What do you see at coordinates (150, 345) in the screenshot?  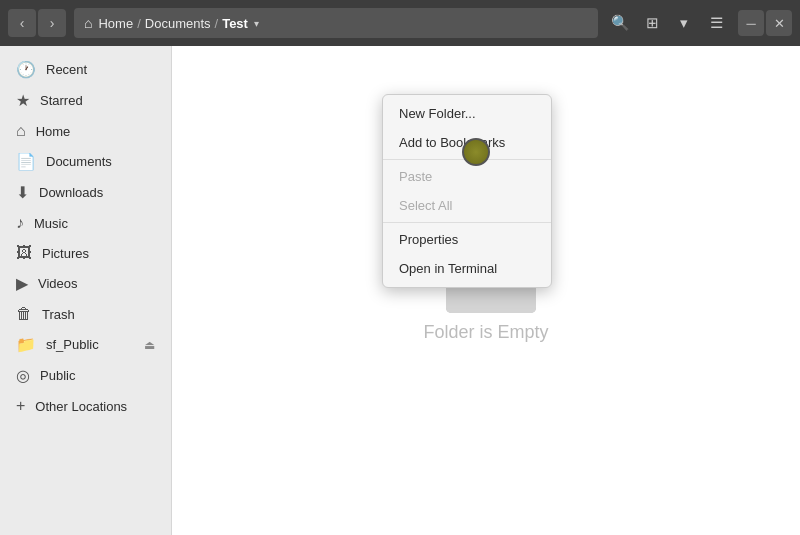 I see `eject-icon: ⏏` at bounding box center [150, 345].